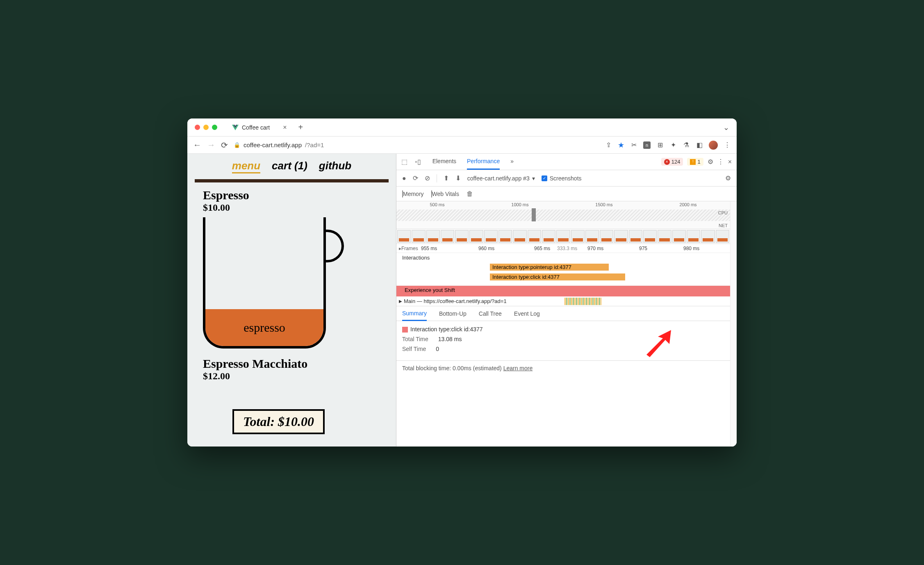 The height and width of the screenshot is (565, 924). Describe the element at coordinates (462, 128) in the screenshot. I see `titlebar: Coffee cart × + ⌄` at that location.